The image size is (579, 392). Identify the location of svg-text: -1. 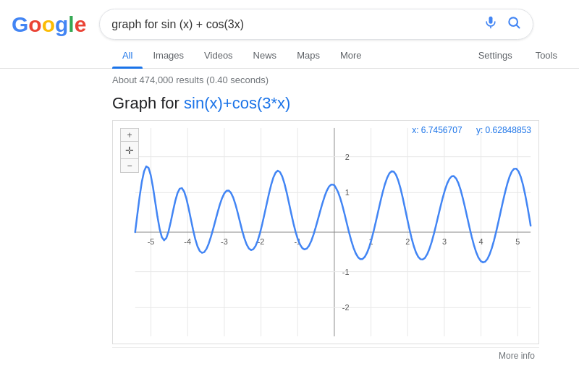
(346, 272).